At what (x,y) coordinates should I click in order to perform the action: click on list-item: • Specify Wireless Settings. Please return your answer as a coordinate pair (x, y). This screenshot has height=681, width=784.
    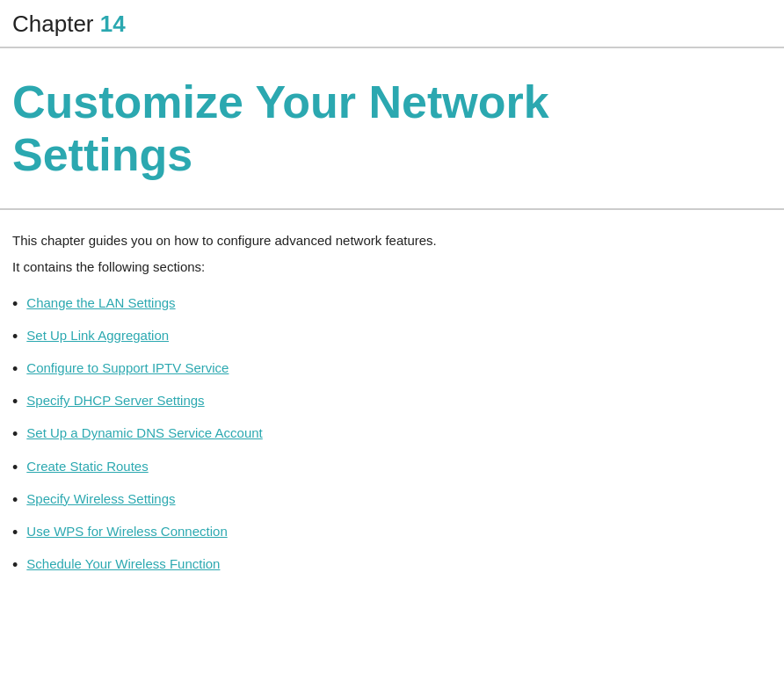
    Looking at the image, I should click on (392, 501).